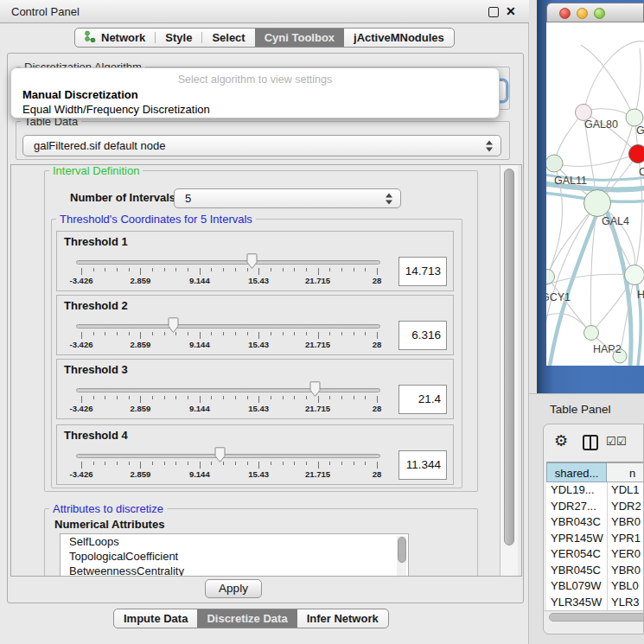  What do you see at coordinates (156, 619) in the screenshot?
I see `tab-impute-data: Impute Data` at bounding box center [156, 619].